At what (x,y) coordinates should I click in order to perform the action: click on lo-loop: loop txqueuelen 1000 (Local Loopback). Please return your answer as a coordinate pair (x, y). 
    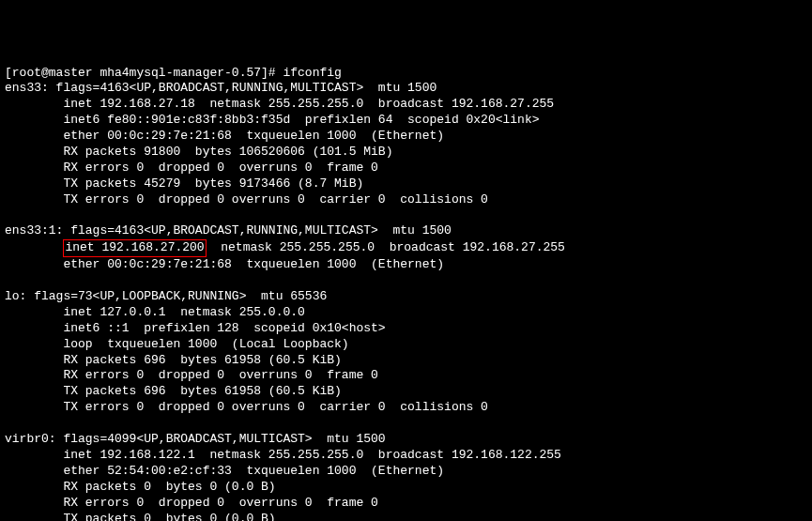
    Looking at the image, I should click on (176, 344).